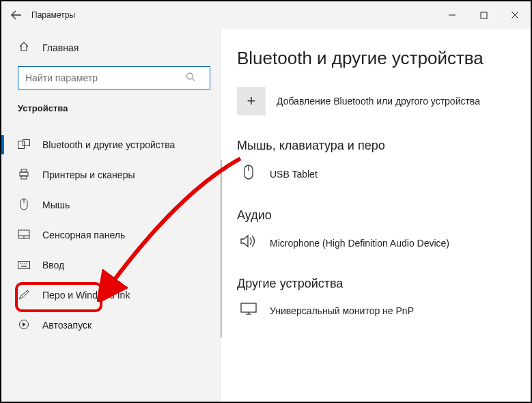 The image size is (532, 403). I want to click on monitor-device-icon, so click(249, 310).